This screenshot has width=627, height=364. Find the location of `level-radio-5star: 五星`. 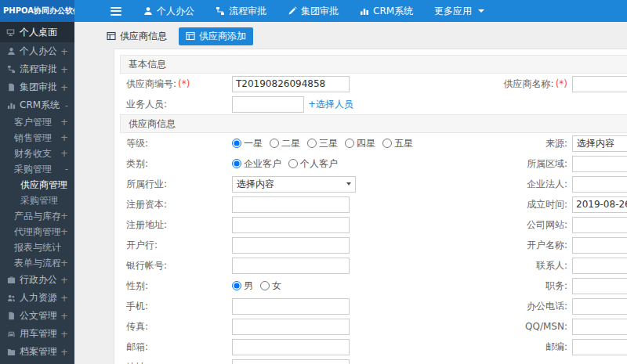

level-radio-5star: 五星 is located at coordinates (398, 144).